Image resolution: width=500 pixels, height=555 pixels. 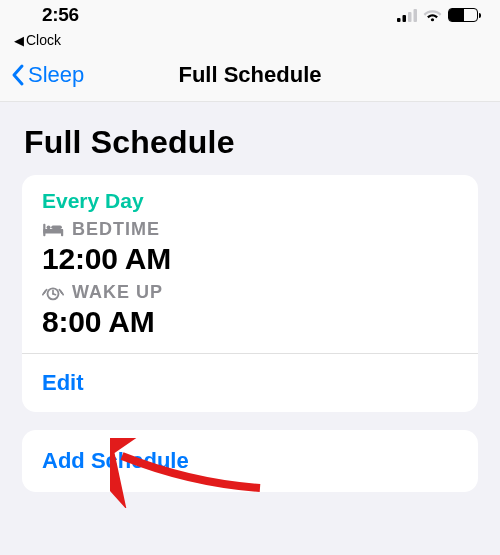 I want to click on schedule-days: Every Day, so click(x=250, y=201).